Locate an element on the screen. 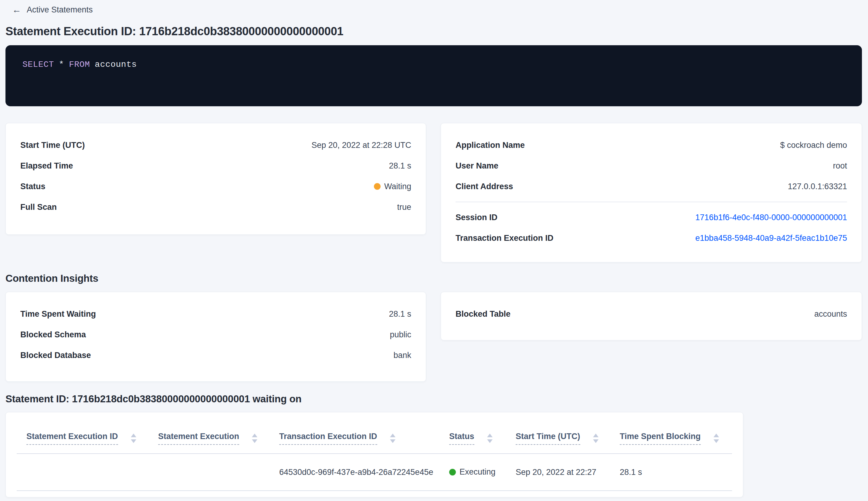 This screenshot has height=501, width=868. status-executing-dot-icon is located at coordinates (453, 472).